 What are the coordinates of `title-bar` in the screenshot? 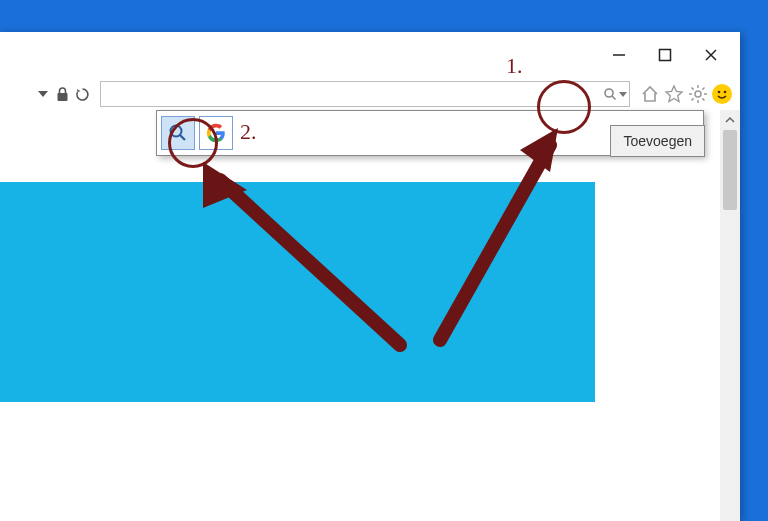 It's located at (370, 55).